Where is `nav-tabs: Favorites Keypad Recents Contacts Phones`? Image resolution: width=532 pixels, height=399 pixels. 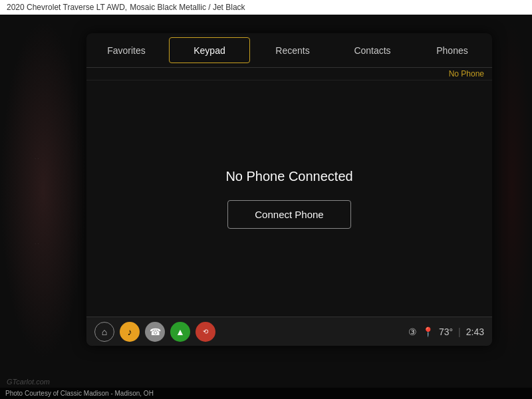
nav-tabs: Favorites Keypad Recents Contacts Phones is located at coordinates (289, 51).